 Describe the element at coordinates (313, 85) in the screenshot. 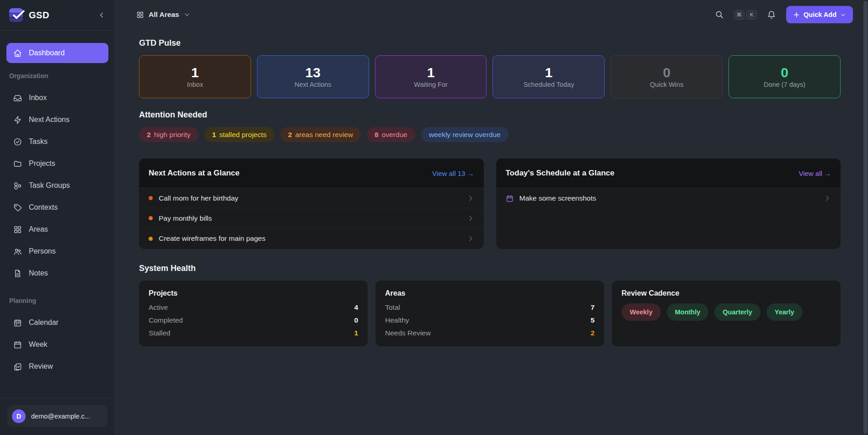

I see `pulse-label: Next Actions` at that location.